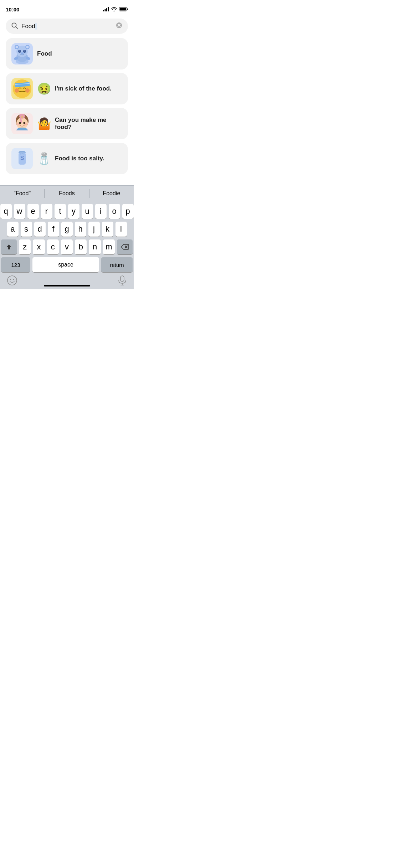 Image resolution: width=401 pixels, height=868 pixels. I want to click on key-v: v, so click(67, 247).